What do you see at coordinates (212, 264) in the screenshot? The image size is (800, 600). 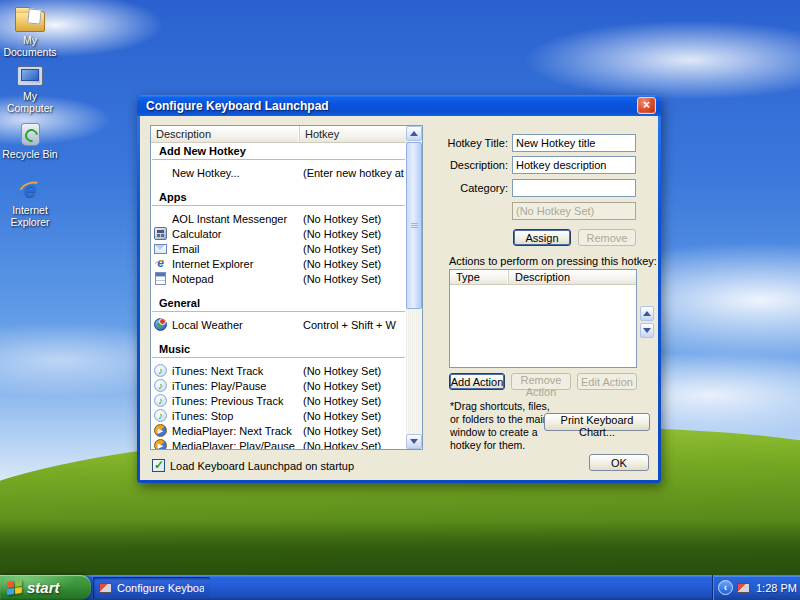 I see `hotkey-item-description: Internet Explorer` at bounding box center [212, 264].